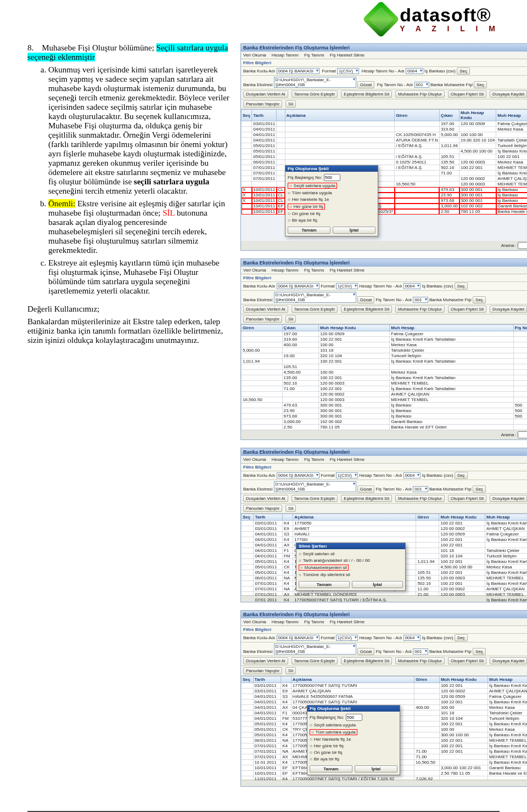 This screenshot has width=527, height=812. I want to click on data-grid-1: SeçTarihAçıklamaGirenÇıkanMuh Hesap Kodu…, so click(384, 162).